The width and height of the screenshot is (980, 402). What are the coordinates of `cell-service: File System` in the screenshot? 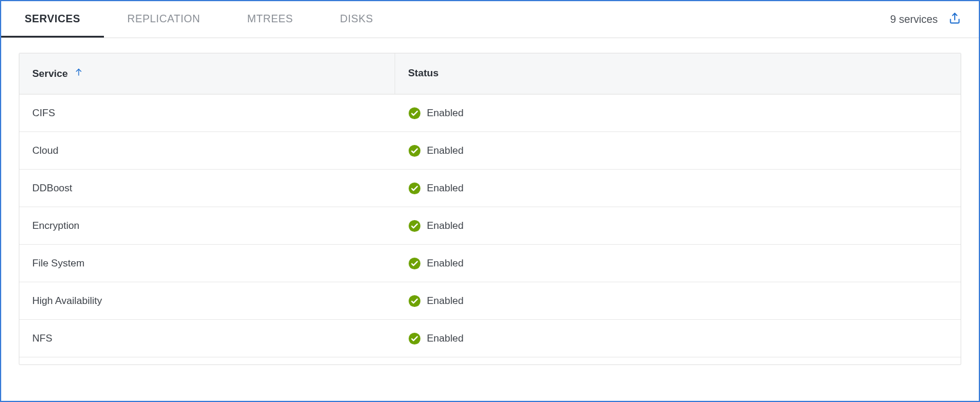 It's located at (207, 264).